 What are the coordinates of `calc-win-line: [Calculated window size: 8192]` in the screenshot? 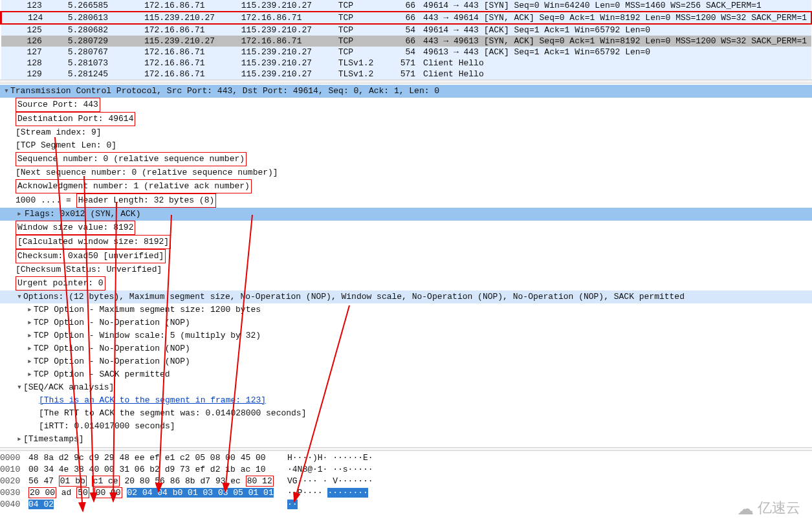 It's located at (406, 242).